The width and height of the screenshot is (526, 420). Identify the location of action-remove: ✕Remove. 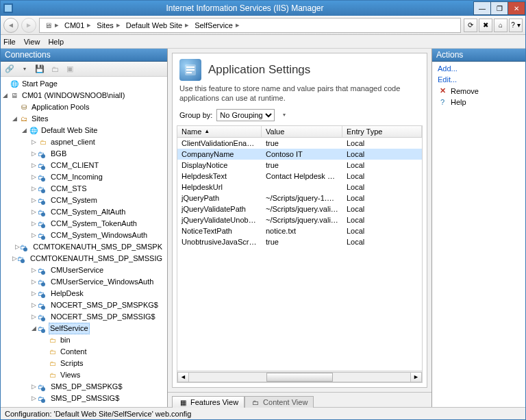
(479, 90).